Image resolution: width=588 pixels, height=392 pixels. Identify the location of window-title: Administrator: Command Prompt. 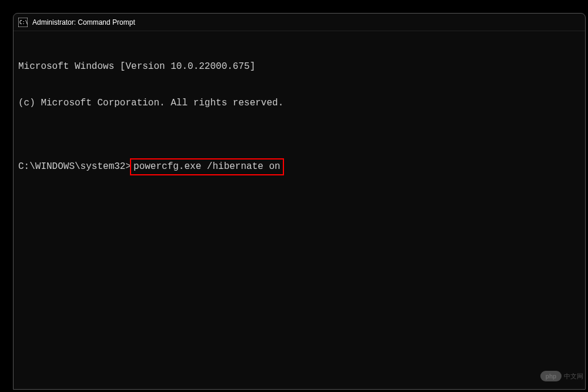
(83, 22).